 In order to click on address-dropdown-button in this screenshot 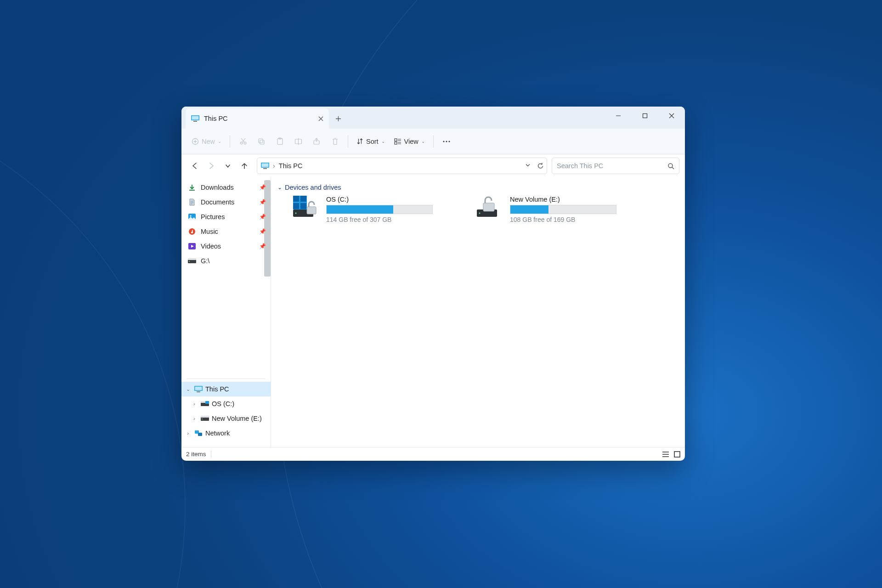, I will do `click(528, 166)`.